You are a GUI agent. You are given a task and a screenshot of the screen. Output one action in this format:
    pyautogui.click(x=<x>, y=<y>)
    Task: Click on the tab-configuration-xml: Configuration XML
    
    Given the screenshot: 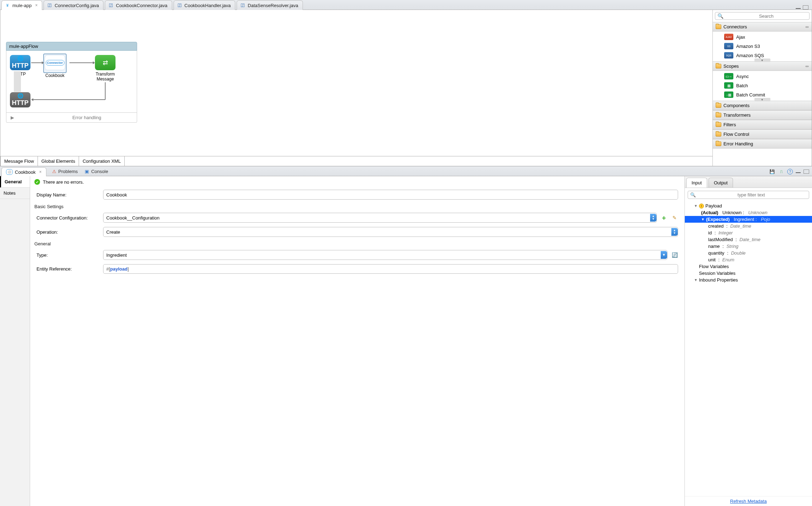 What is the action you would take?
    pyautogui.click(x=102, y=161)
    